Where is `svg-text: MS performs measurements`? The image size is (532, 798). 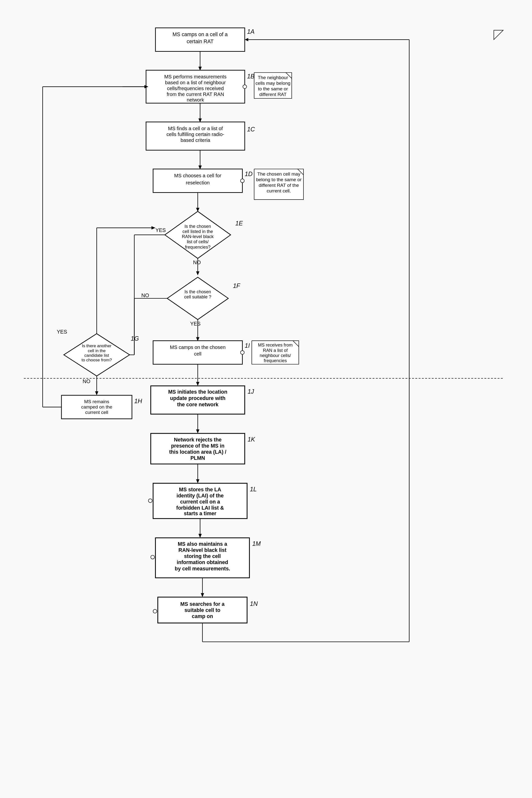 svg-text: MS performs measurements is located at coordinates (195, 77).